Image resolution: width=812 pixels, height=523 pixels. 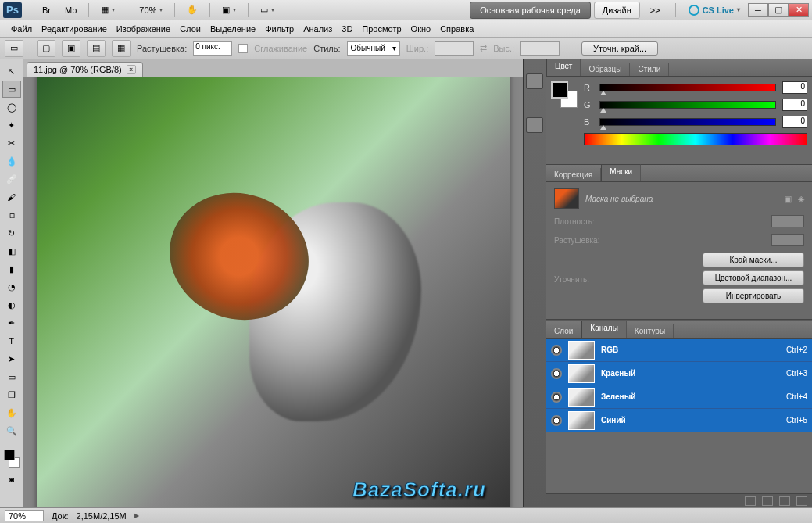 What do you see at coordinates (620, 48) in the screenshot?
I see `refine-edge-button: Уточн. край...` at bounding box center [620, 48].